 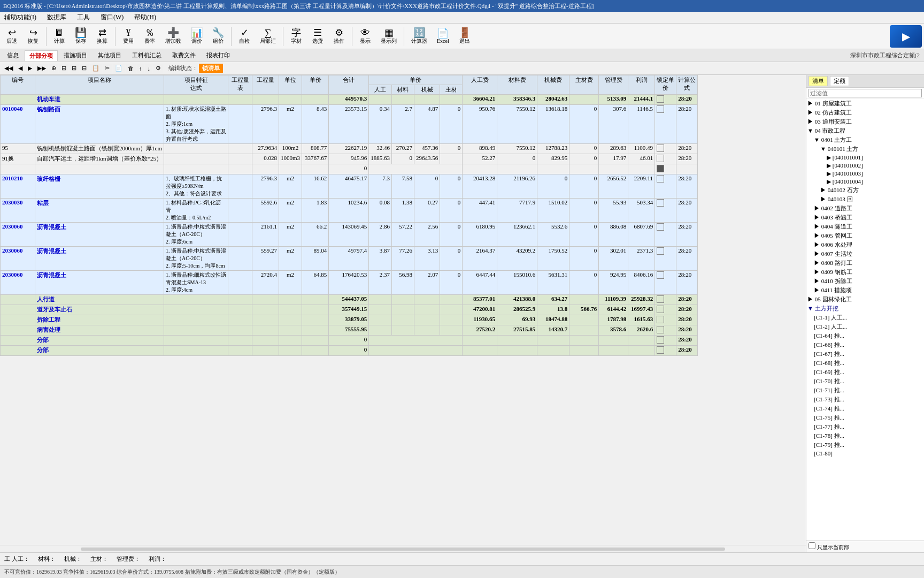 What do you see at coordinates (865, 345) in the screenshot?
I see `tree-item-c1-66: [C1-66] 推...` at bounding box center [865, 345].